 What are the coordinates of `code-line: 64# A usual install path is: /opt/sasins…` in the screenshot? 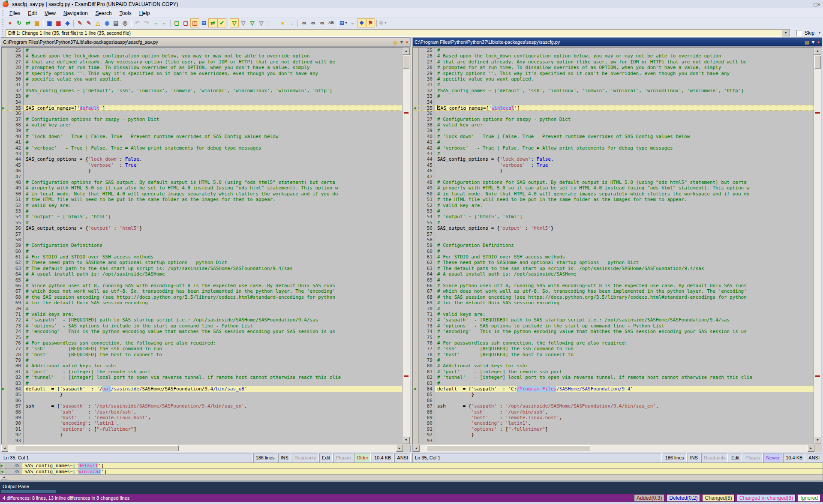 It's located at (613, 274).